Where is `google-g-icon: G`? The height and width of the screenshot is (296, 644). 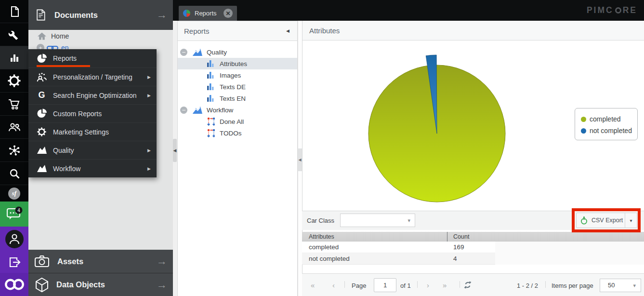 google-g-icon: G is located at coordinates (41, 95).